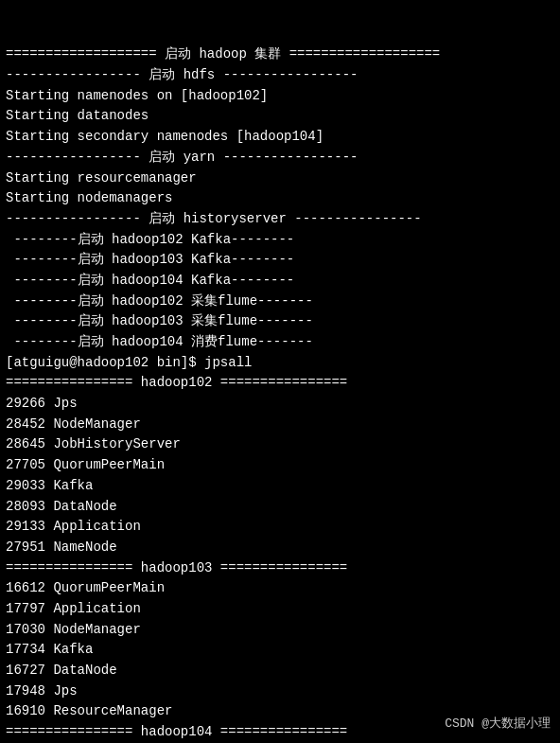  I want to click on terminal-line: ----------------- 启动 historyserver -----…, so click(280, 220).